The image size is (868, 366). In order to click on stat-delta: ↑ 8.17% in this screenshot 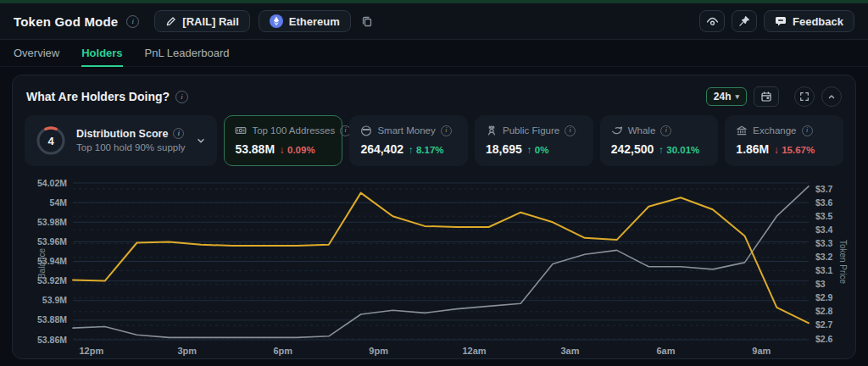, I will do `click(426, 150)`.